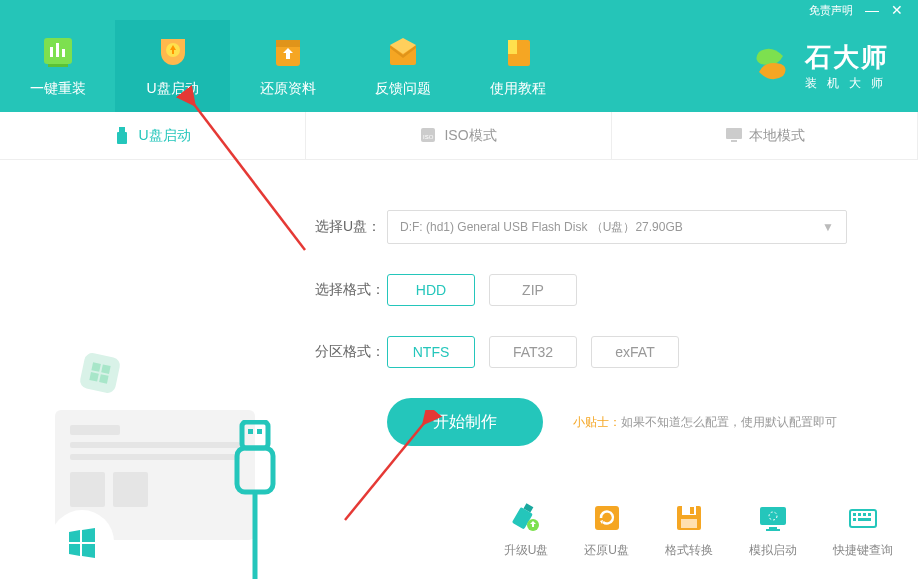 This screenshot has height=579, width=918. What do you see at coordinates (58, 66) in the screenshot?
I see `nav-reinstall: 一键重装` at bounding box center [58, 66].